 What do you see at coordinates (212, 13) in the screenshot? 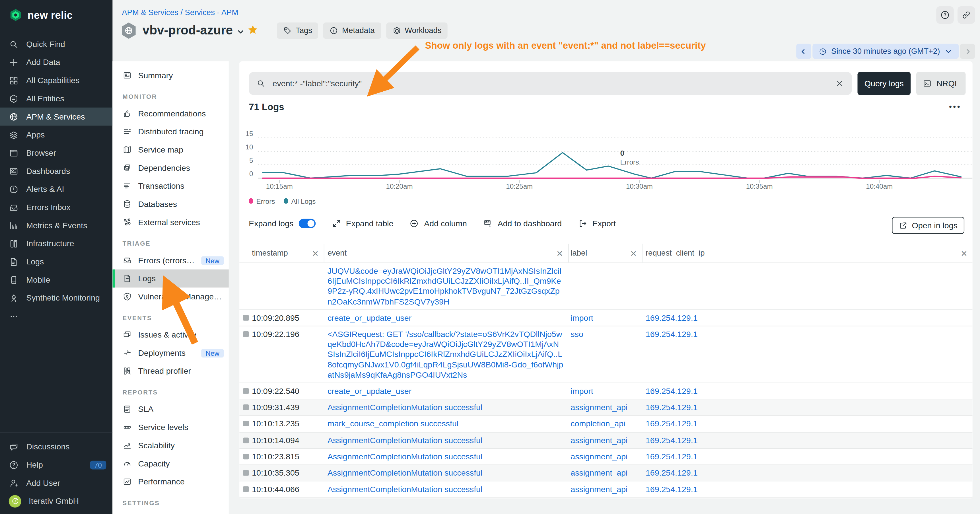
I see `breadcrumb-services-apm: Services - APM` at bounding box center [212, 13].